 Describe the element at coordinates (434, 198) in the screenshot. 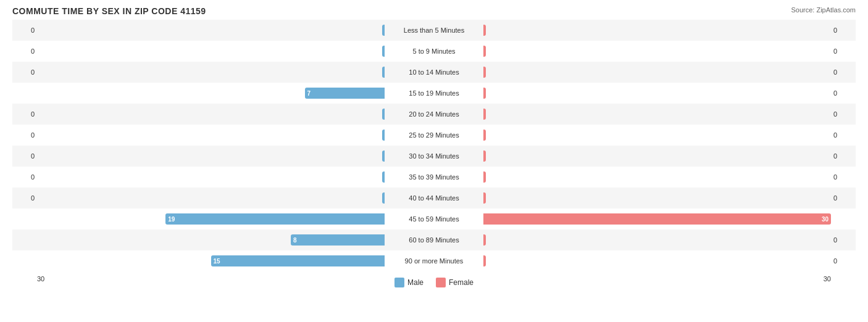

I see `chart-row: 0 40 to 44 Minutes 0` at that location.